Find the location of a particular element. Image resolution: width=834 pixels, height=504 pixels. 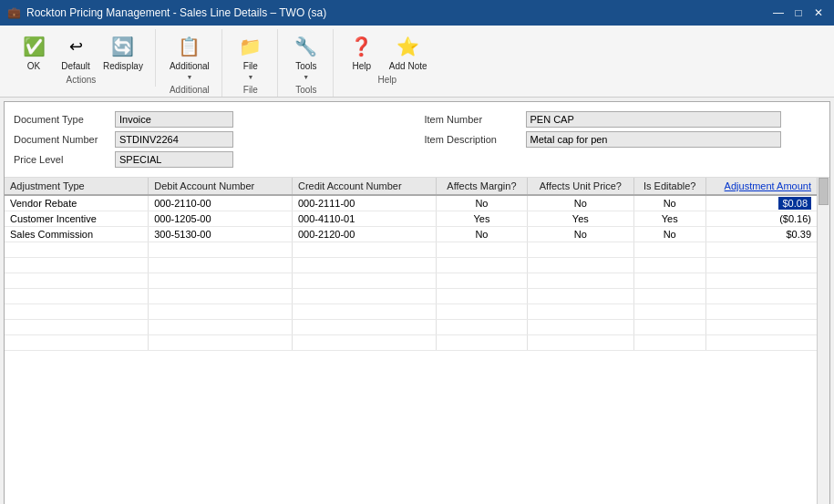

close-button: ✕ is located at coordinates (819, 13).